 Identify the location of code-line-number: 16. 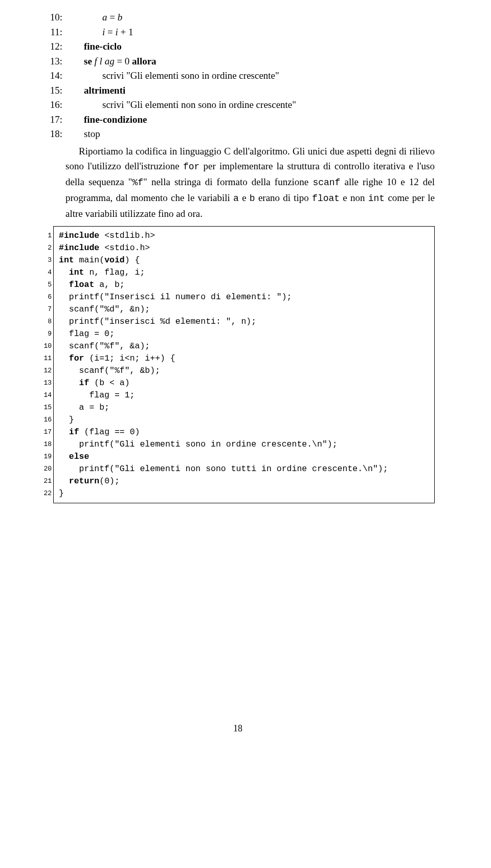
(46, 420).